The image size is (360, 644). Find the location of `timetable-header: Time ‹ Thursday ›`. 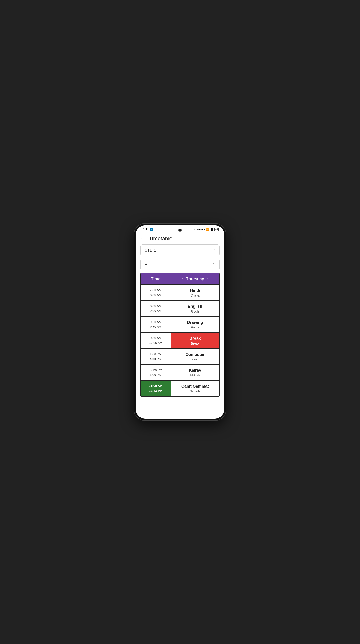

timetable-header: Time ‹ Thursday › is located at coordinates (180, 279).